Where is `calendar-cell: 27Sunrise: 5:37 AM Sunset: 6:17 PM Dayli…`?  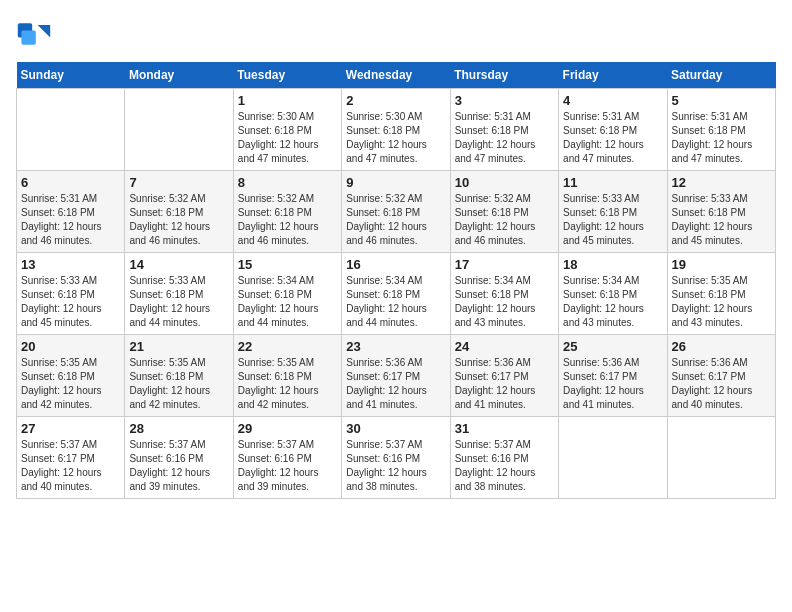 calendar-cell: 27Sunrise: 5:37 AM Sunset: 6:17 PM Dayli… is located at coordinates (71, 458).